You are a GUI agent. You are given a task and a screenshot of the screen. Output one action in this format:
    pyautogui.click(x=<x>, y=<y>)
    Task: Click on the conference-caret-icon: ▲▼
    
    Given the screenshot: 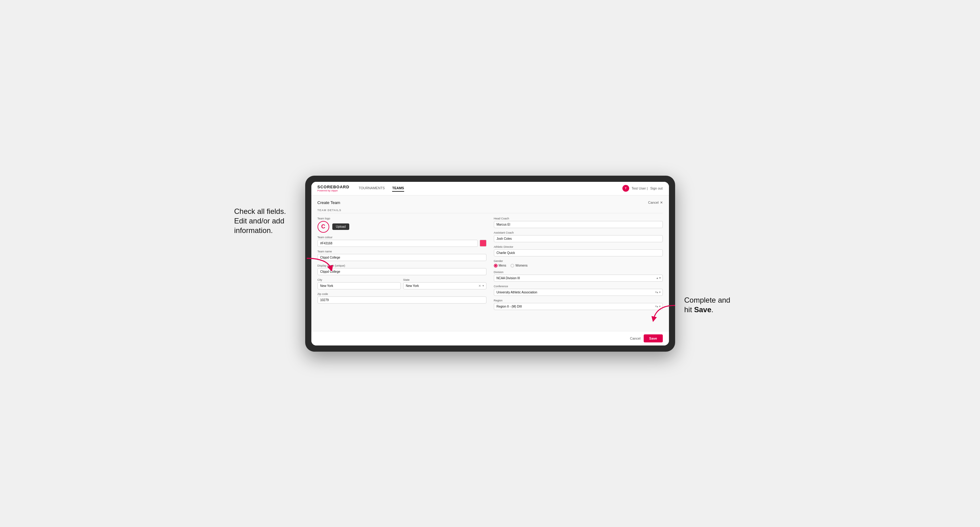 What is the action you would take?
    pyautogui.click(x=659, y=292)
    